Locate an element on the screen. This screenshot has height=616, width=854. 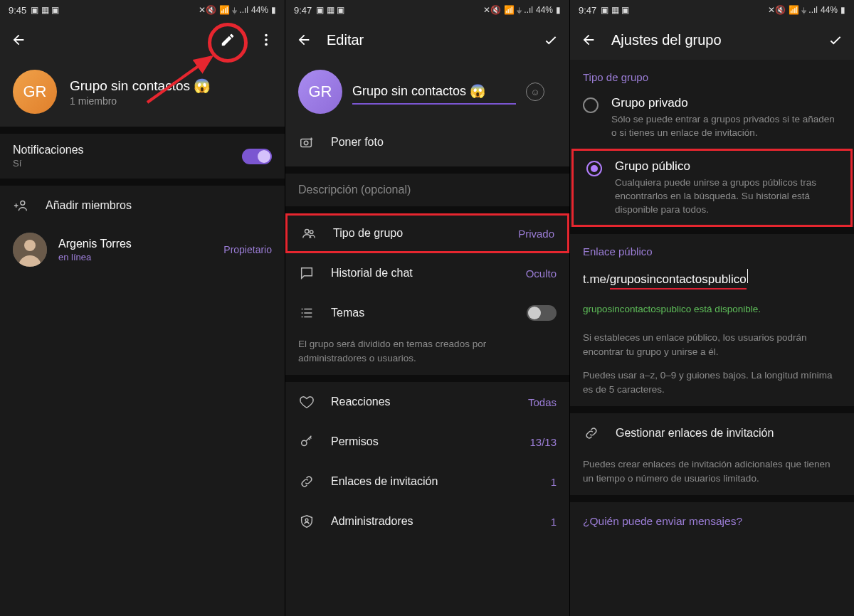
key-icon is located at coordinates (307, 442).